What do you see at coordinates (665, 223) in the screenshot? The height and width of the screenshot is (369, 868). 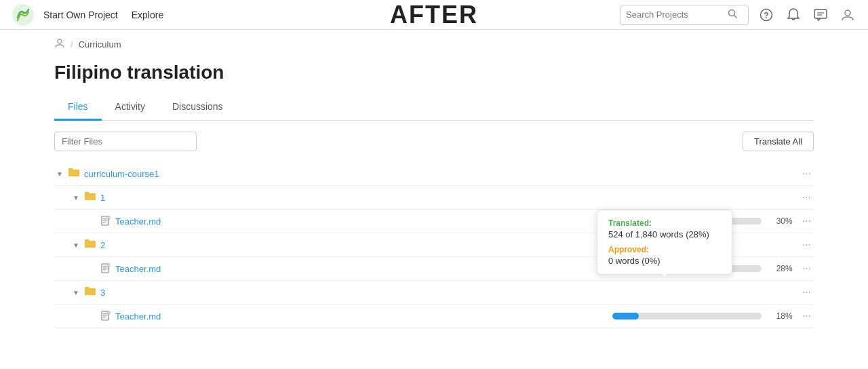 I see `tooltip-translated-label: Translated:` at bounding box center [665, 223].